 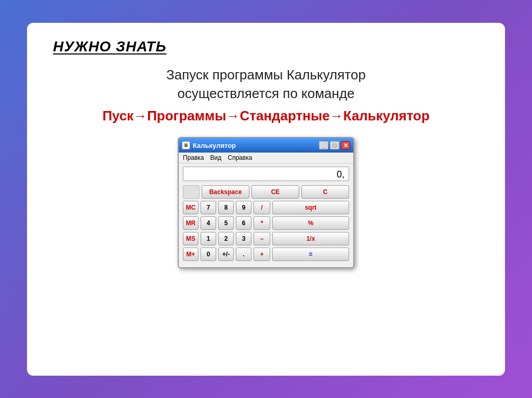 I want to click on btn-8: 8, so click(x=226, y=208).